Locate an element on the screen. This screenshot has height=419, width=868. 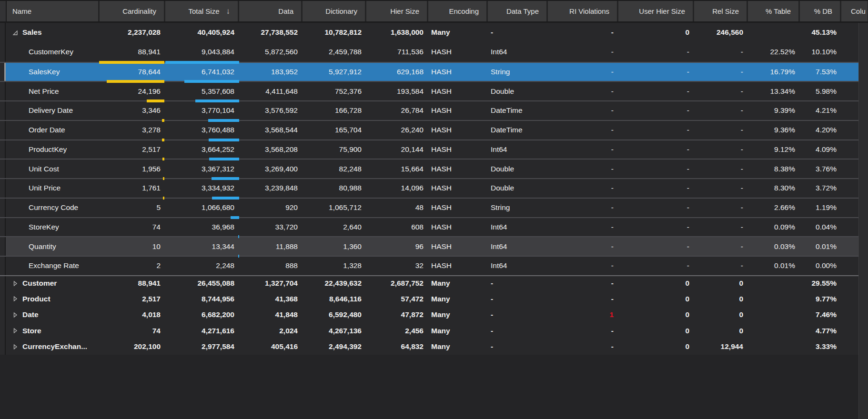
column-name-label: Delivery Date is located at coordinates (50, 110).